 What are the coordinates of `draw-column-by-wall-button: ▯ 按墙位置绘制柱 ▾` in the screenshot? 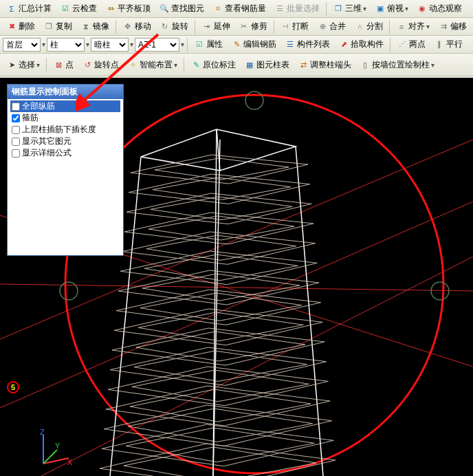 It's located at (397, 65).